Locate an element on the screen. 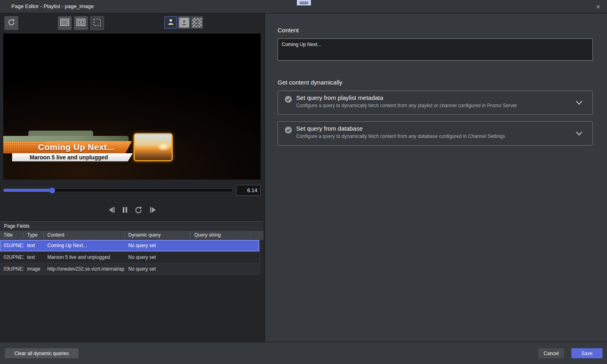 The height and width of the screenshot is (364, 607). table-row: 03UPNEX image http://onedev232.se.vizrt.… is located at coordinates (129, 269).